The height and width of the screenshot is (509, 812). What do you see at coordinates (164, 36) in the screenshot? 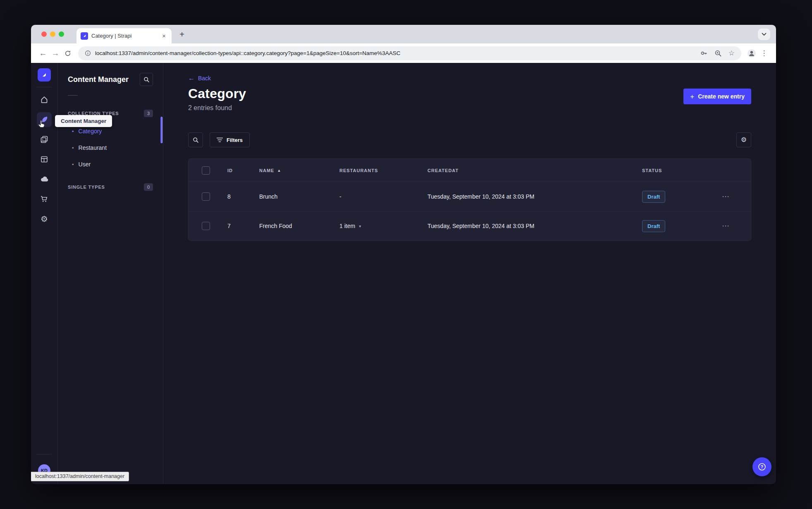
I see `tab-close-icon: ×` at bounding box center [164, 36].